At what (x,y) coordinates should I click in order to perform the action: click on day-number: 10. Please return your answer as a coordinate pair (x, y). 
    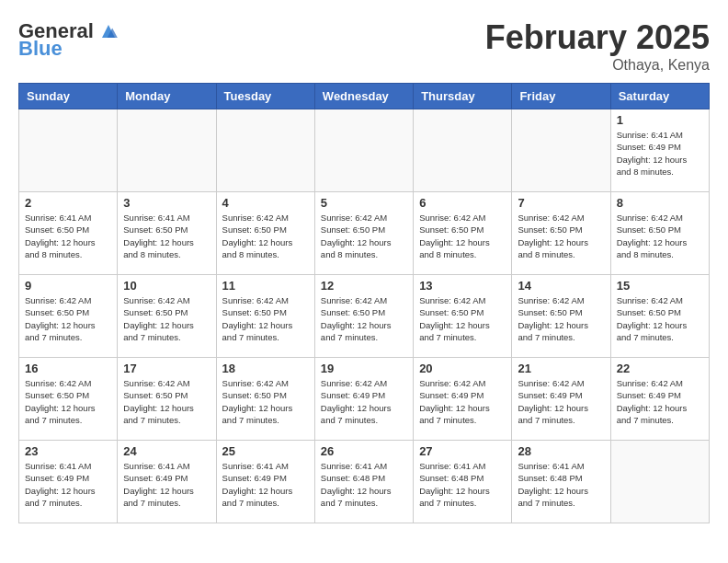
    Looking at the image, I should click on (166, 285).